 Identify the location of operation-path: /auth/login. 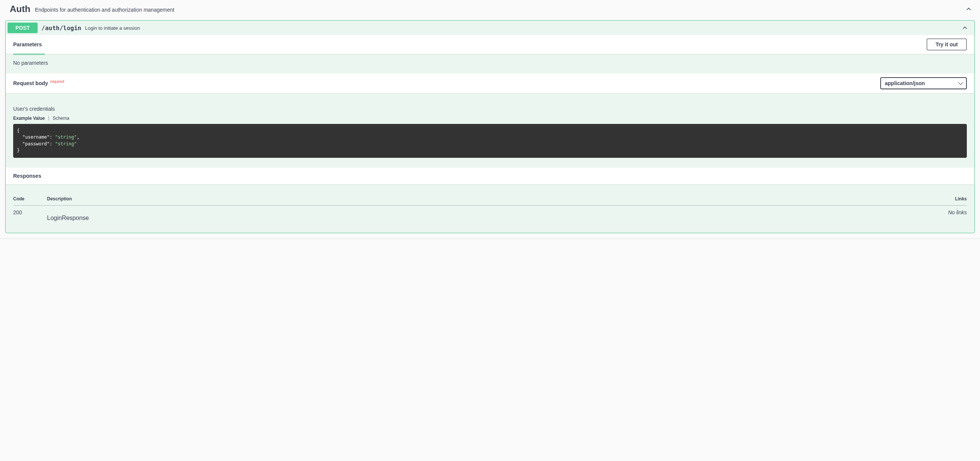
(62, 28).